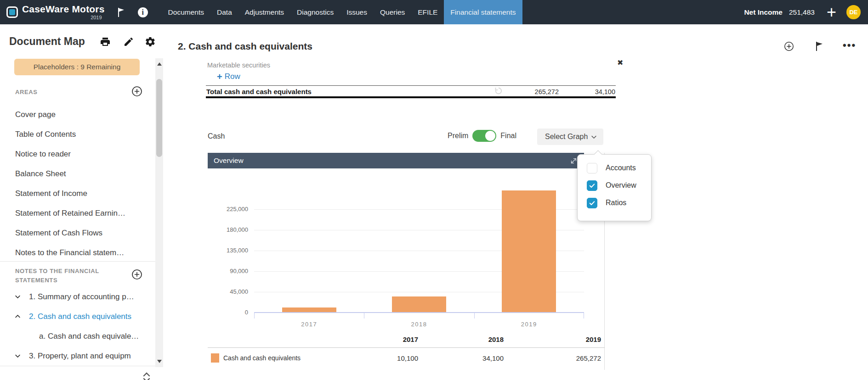 The height and width of the screenshot is (380, 868). What do you see at coordinates (536, 92) in the screenshot?
I see `total-current-value: 265,272` at bounding box center [536, 92].